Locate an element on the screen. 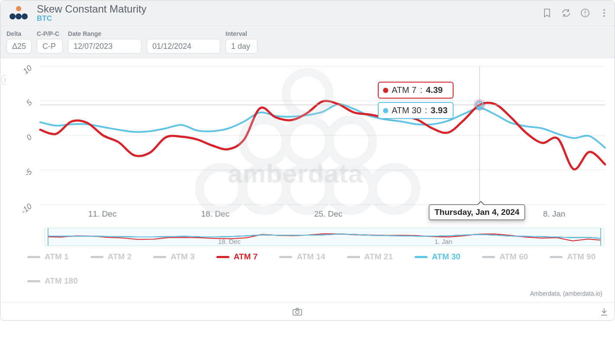 The width and height of the screenshot is (615, 364). legend-label: ATM 21 is located at coordinates (379, 257).